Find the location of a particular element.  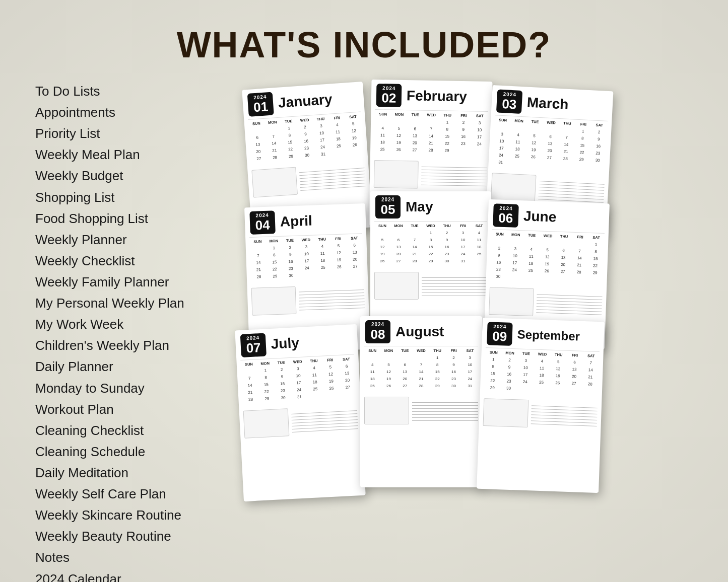

cal-row: 45678910 is located at coordinates (421, 365).